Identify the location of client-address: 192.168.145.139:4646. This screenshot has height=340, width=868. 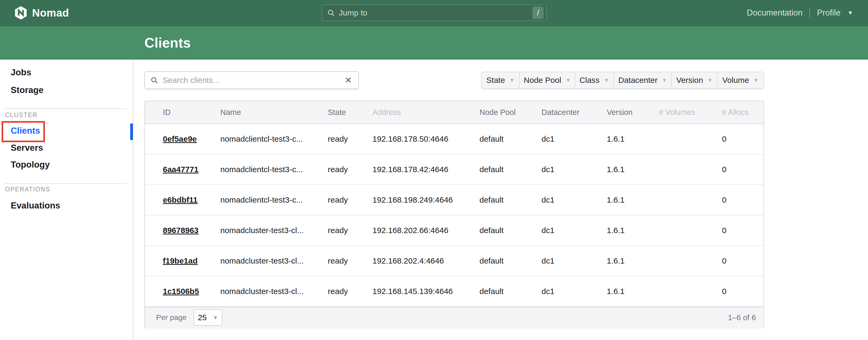
(426, 291).